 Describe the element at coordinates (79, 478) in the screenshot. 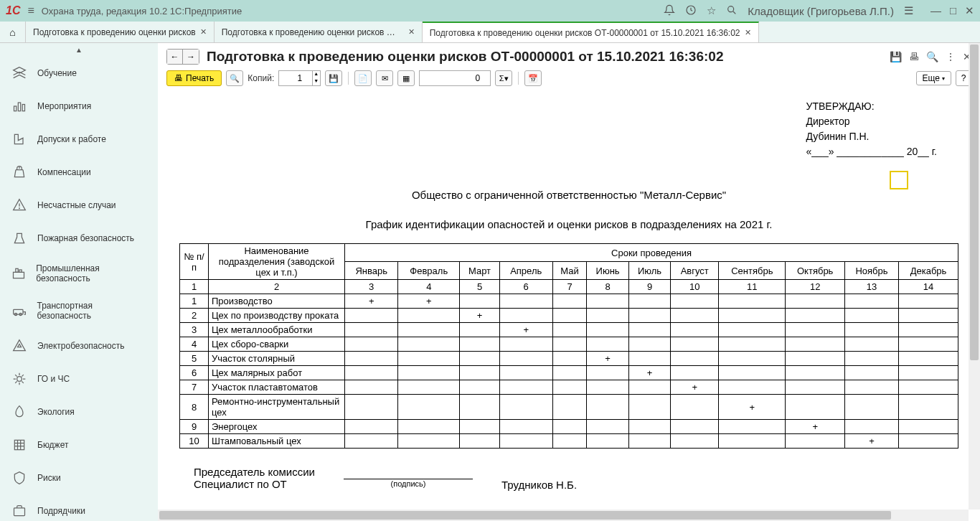

I see `sidebar-item: Риски` at that location.